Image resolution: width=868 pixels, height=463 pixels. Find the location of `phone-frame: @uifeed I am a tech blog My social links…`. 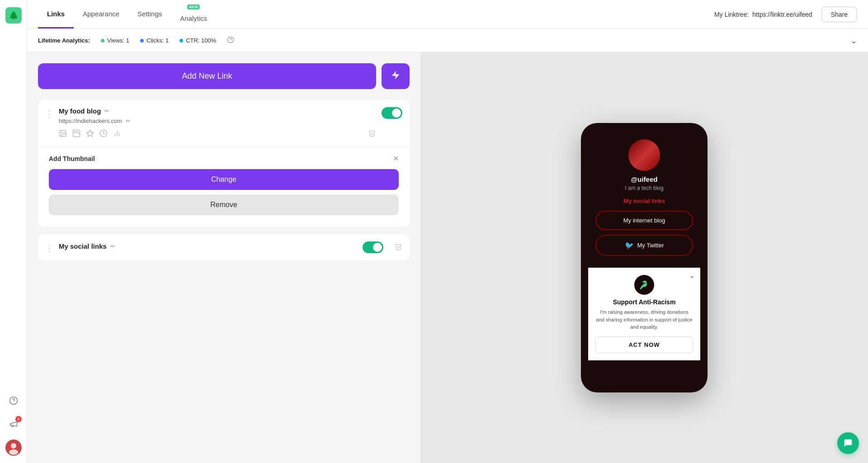

phone-frame: @uifeed I am a tech blog My social links… is located at coordinates (644, 258).